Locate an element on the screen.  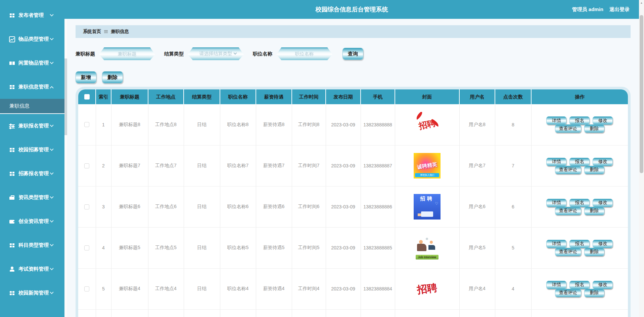
col-username: 用户名 is located at coordinates (477, 97).